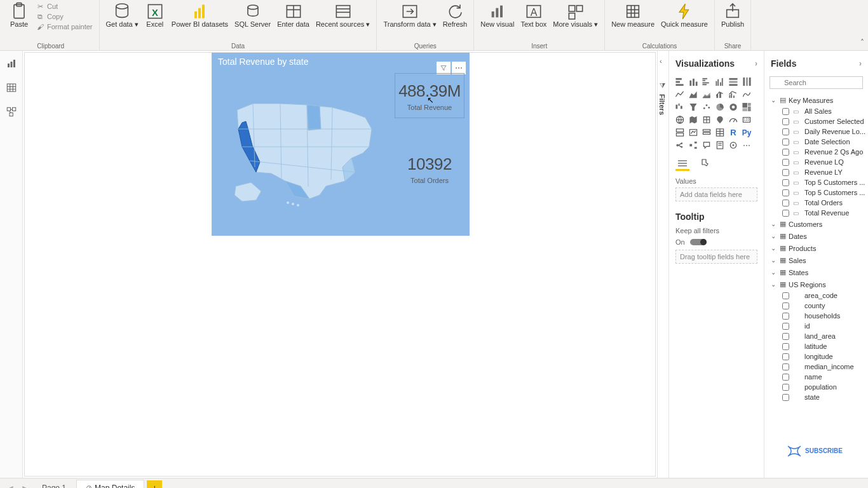 The height and width of the screenshot is (488, 868). What do you see at coordinates (693, 94) in the screenshot?
I see `area-chart-icon` at bounding box center [693, 94].